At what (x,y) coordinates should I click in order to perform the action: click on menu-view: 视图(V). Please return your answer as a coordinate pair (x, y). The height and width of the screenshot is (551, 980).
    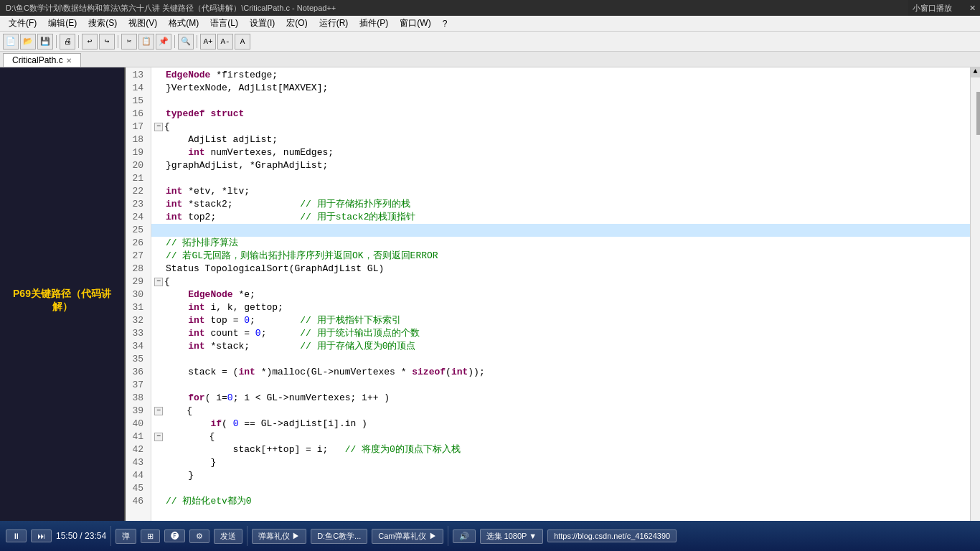
    Looking at the image, I should click on (143, 23).